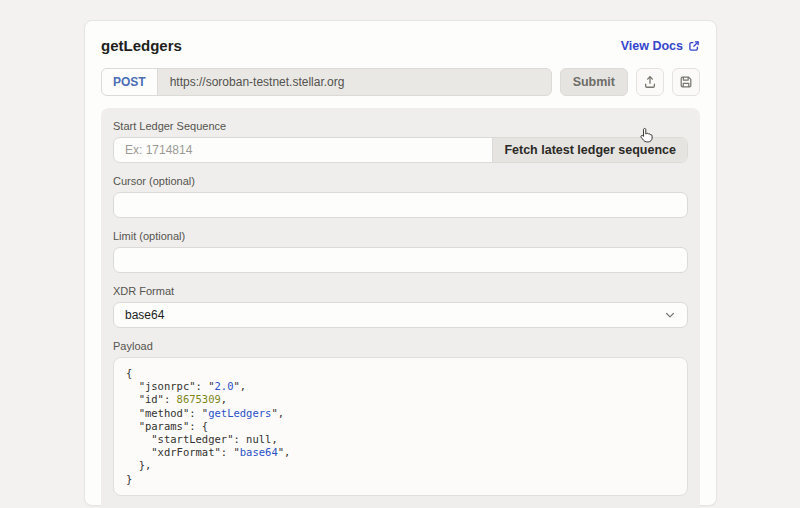 This screenshot has height=508, width=800. I want to click on submit-button: Submit, so click(594, 82).